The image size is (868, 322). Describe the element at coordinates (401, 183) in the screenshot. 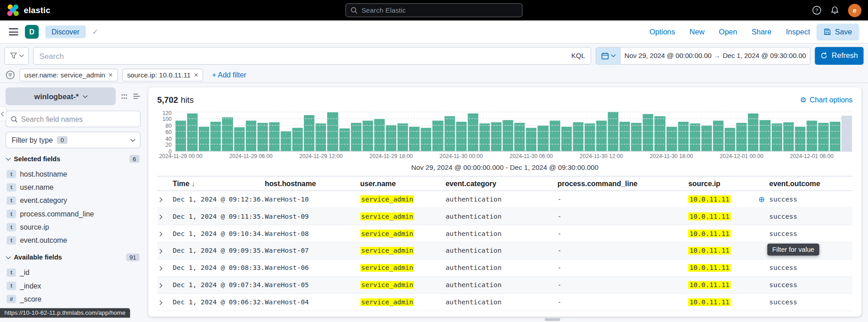

I see `column-header-user-name: user.name` at that location.